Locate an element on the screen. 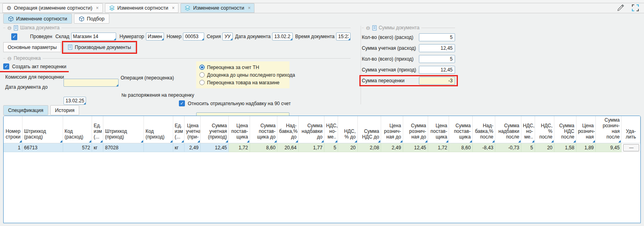 This screenshot has width=644, height=226. radio-option: Переоценка за счет ТН is located at coordinates (243, 67).